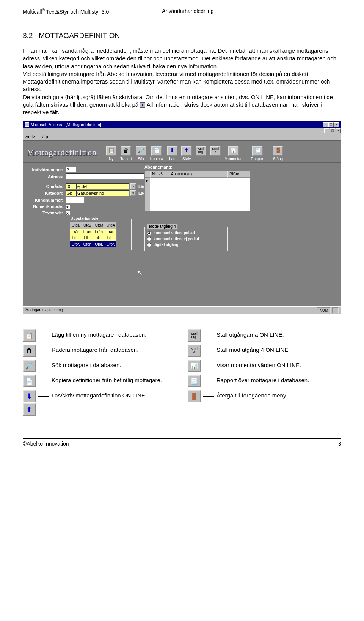  I want to click on input-adress, so click(109, 177).